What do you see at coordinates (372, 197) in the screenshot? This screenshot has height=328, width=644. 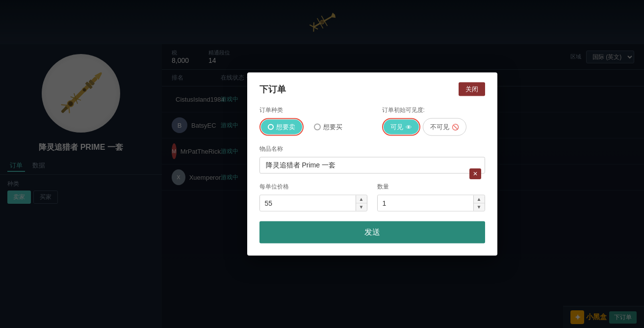 I see `price-qty-row: 每单位价格 ▲ ▼ 数量 ▲ ▼` at bounding box center [372, 197].